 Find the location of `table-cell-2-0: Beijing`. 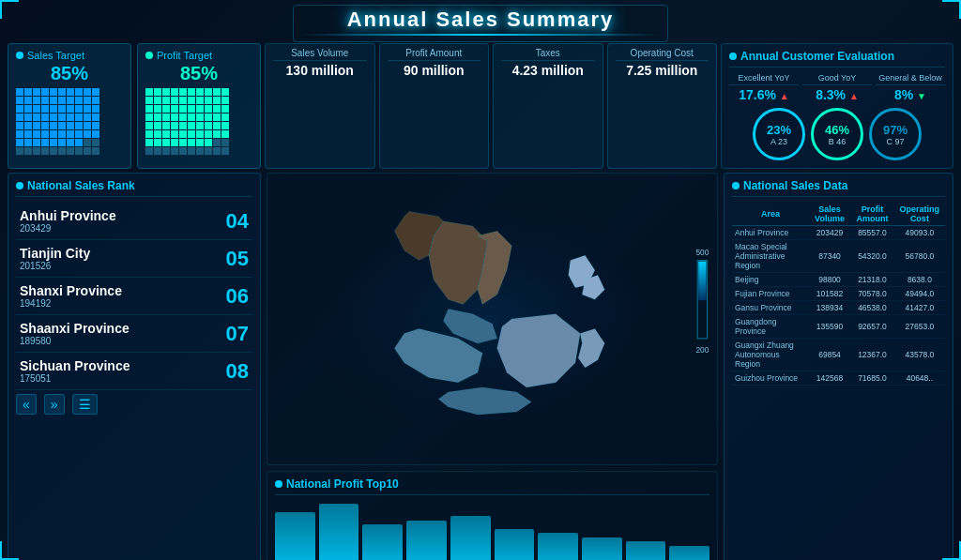

table-cell-2-0: Beijing is located at coordinates (770, 280).